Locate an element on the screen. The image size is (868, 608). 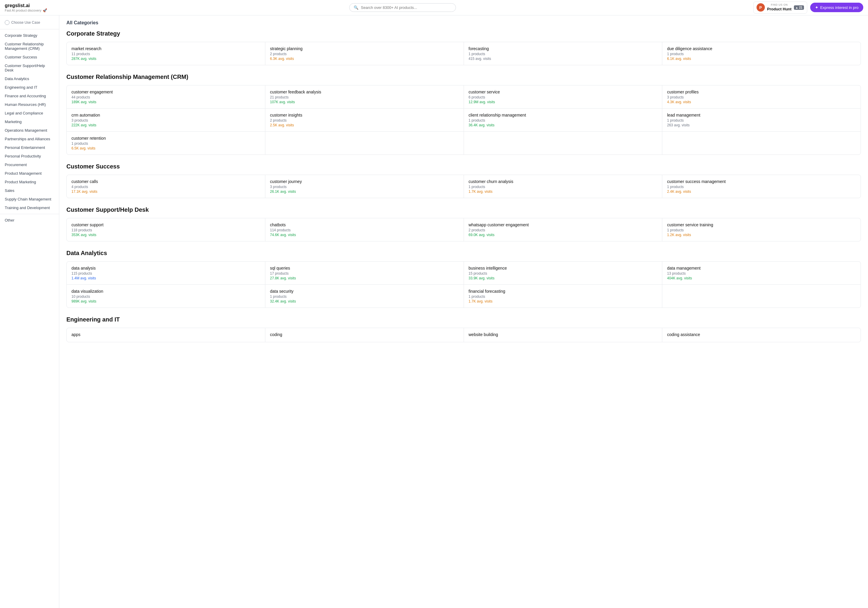
card-customer-success-mgmt: customer success management 1 products 2… is located at coordinates (761, 186).